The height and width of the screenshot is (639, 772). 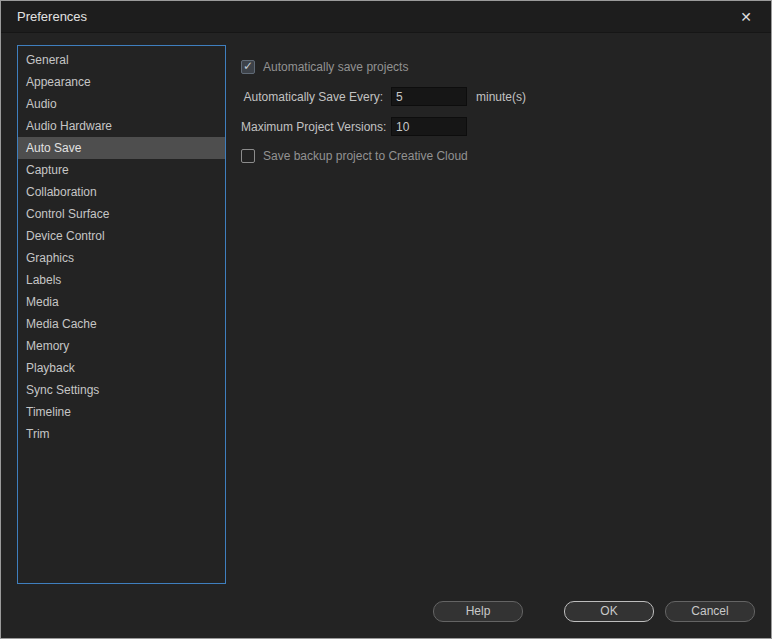 What do you see at coordinates (498, 126) in the screenshot?
I see `max-versions-row: Maximum Project Versions:` at bounding box center [498, 126].